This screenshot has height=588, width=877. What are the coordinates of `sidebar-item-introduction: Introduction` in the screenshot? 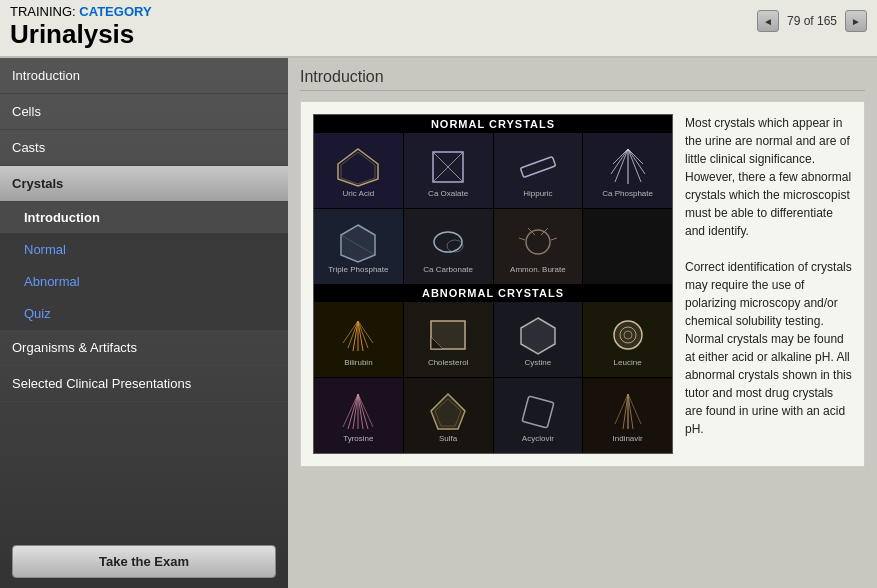 It's located at (144, 76).